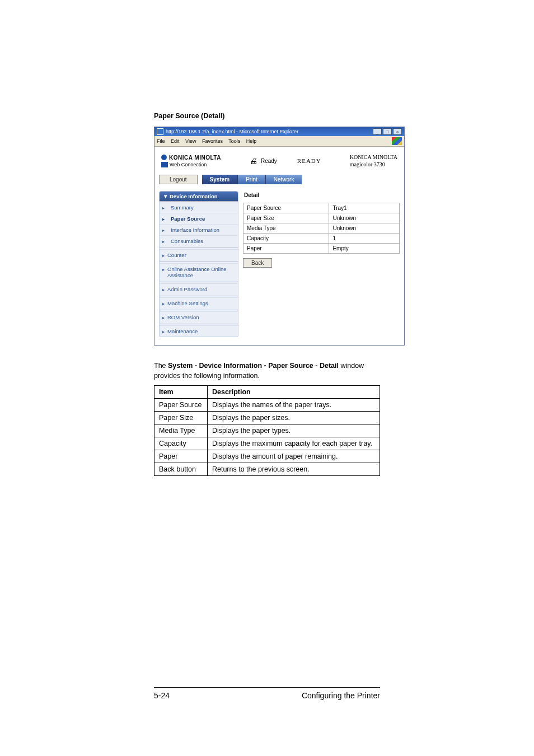 This screenshot has height=756, width=534. I want to click on info-desc: Returns to the previous screen., so click(293, 469).